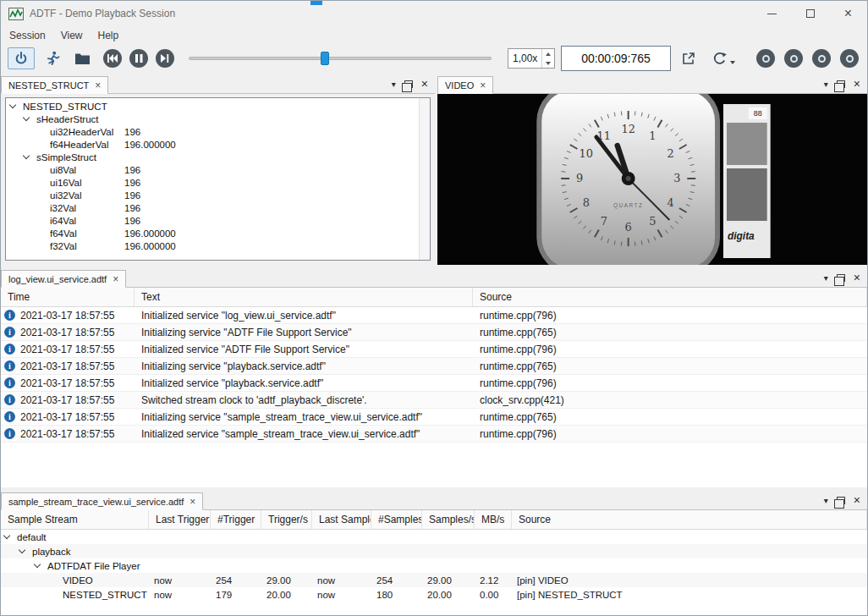 The height and width of the screenshot is (616, 868). I want to click on stream-row-nested-struct: NESTED_STRUCTnow17920.00now18020.000.00[…, so click(434, 594).